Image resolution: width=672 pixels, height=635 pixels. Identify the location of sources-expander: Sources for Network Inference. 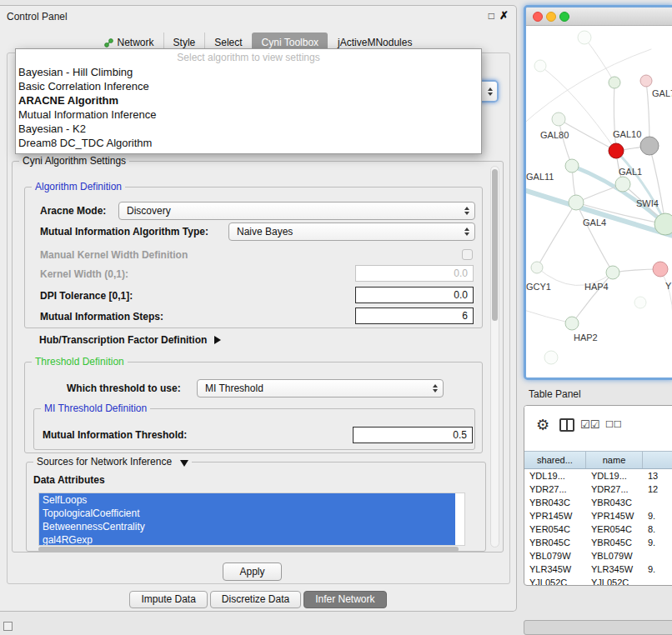
(113, 462).